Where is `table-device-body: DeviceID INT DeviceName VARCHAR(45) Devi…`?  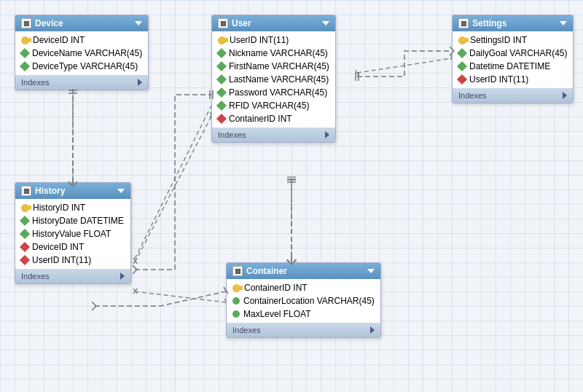 table-device-body: DeviceID INT DeviceName VARCHAR(45) Devi… is located at coordinates (82, 53).